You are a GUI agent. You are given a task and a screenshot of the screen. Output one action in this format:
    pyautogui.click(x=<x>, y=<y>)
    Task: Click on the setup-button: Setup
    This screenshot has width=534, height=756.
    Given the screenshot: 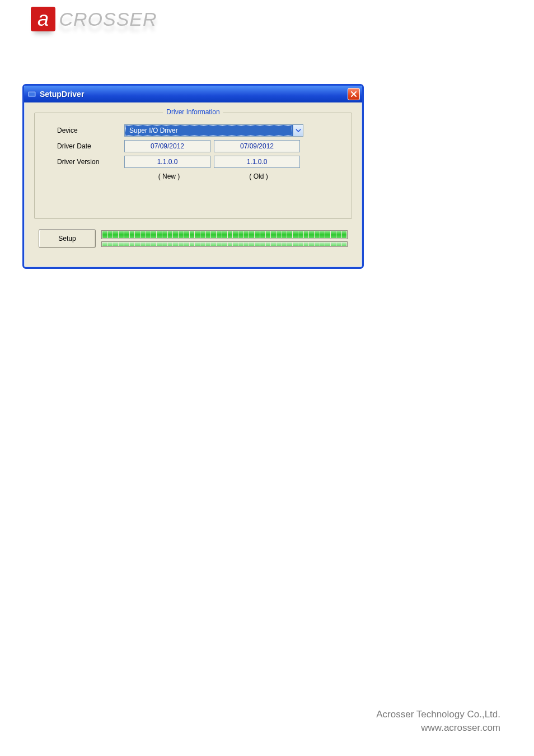 What is the action you would take?
    pyautogui.click(x=67, y=239)
    